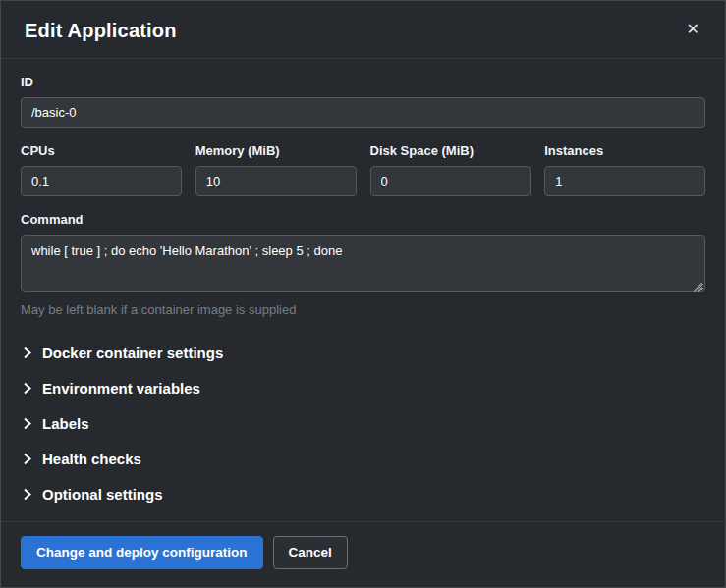  I want to click on command-textarea: while [ true ] ; do echo 'Hello Marathon…, so click(363, 263).